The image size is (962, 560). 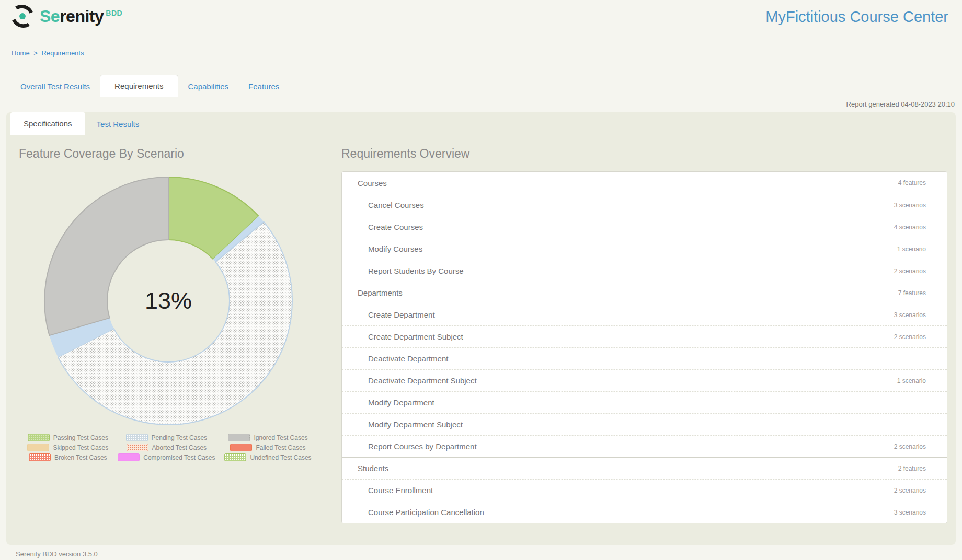 What do you see at coordinates (402, 314) in the screenshot?
I see `requirement-name: Create Department` at bounding box center [402, 314].